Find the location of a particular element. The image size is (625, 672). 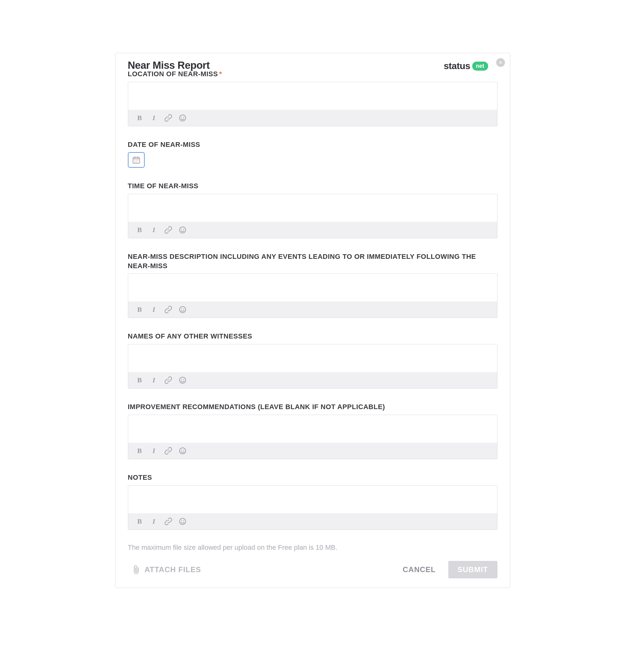

time-input is located at coordinates (313, 208).